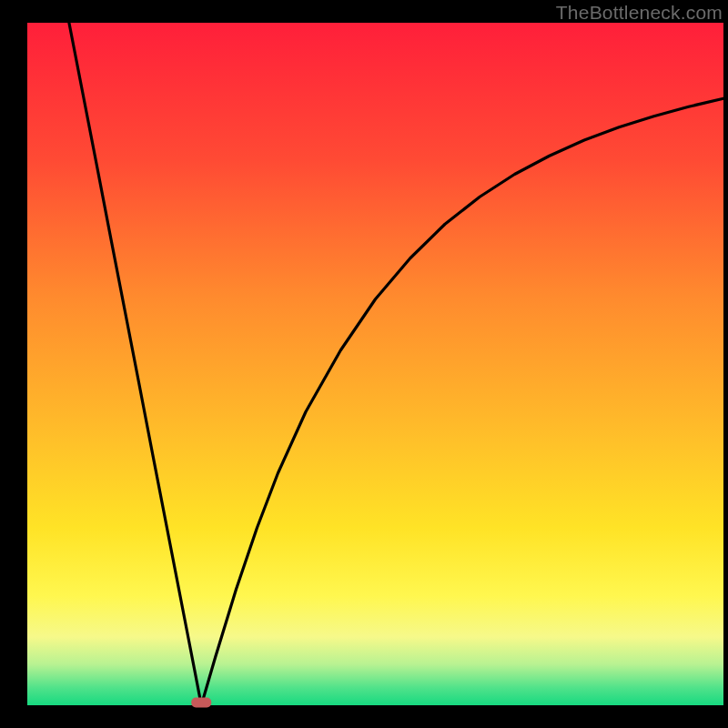 This screenshot has height=728, width=728. What do you see at coordinates (201, 703) in the screenshot?
I see `optimal-marker` at bounding box center [201, 703].